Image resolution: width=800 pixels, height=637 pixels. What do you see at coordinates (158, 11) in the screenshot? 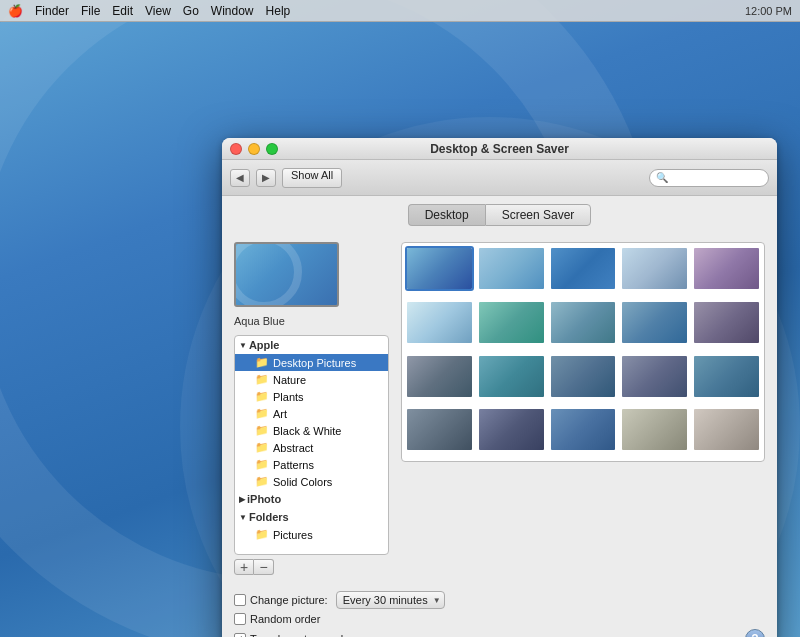
I see `view-menu: View` at bounding box center [158, 11].